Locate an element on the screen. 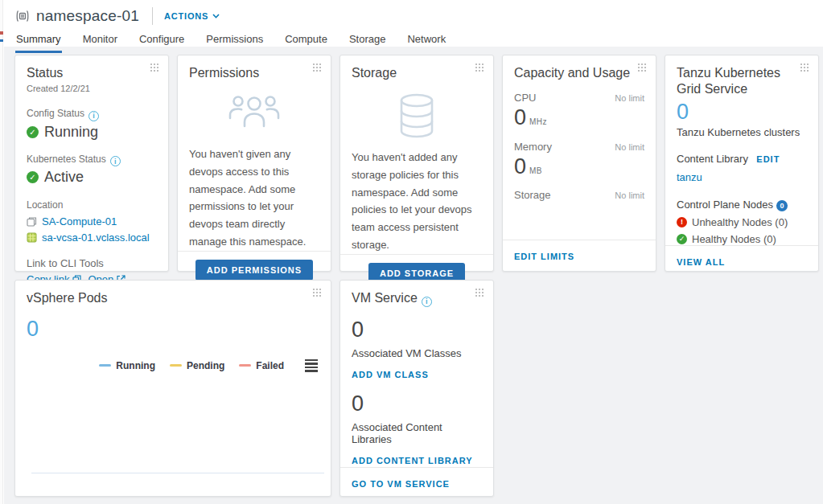 The width and height of the screenshot is (823, 504). cpu-label: CPU is located at coordinates (525, 98).